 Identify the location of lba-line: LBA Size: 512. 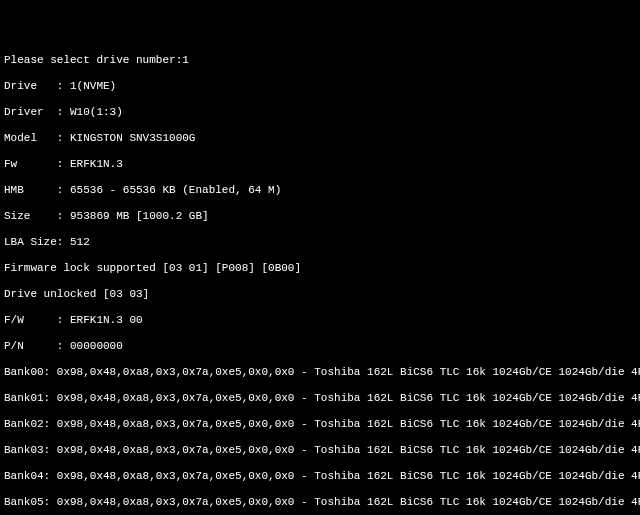
(320, 242).